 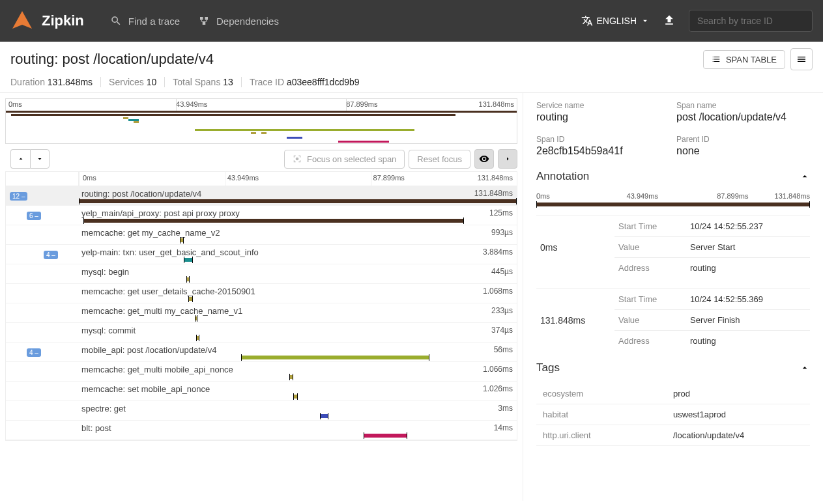 I want to click on nav-deps-label: Dependencies, so click(x=248, y=21).